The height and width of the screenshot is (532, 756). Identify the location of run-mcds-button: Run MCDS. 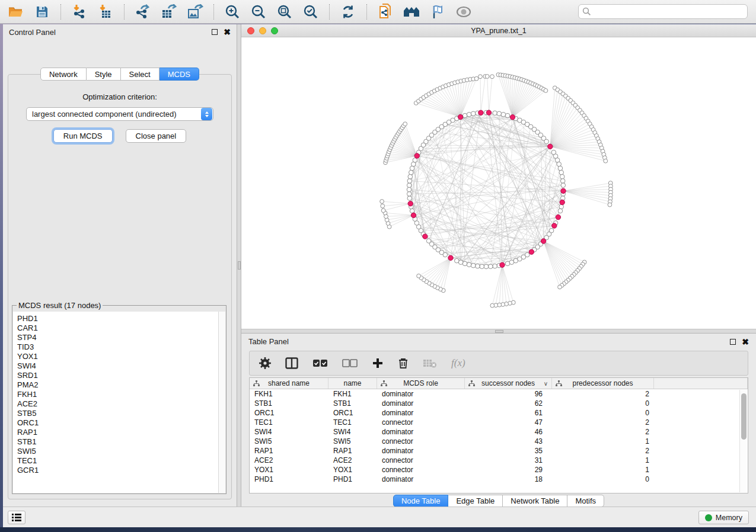
(83, 136).